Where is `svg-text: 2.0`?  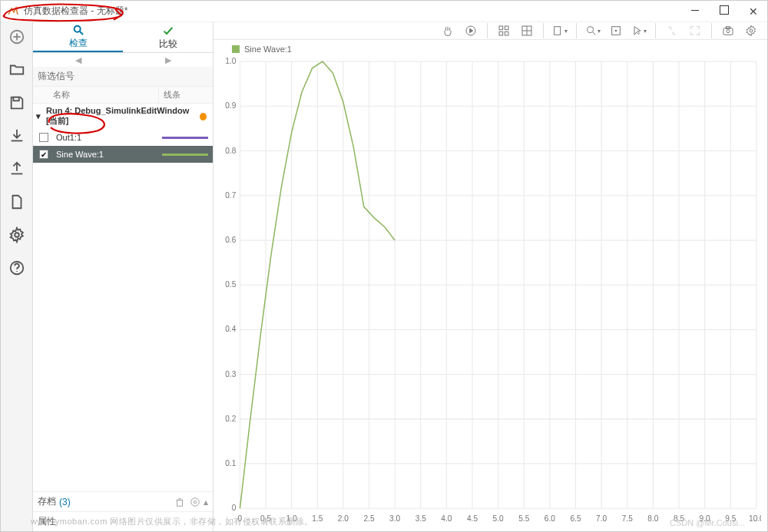 svg-text: 2.0 is located at coordinates (343, 519).